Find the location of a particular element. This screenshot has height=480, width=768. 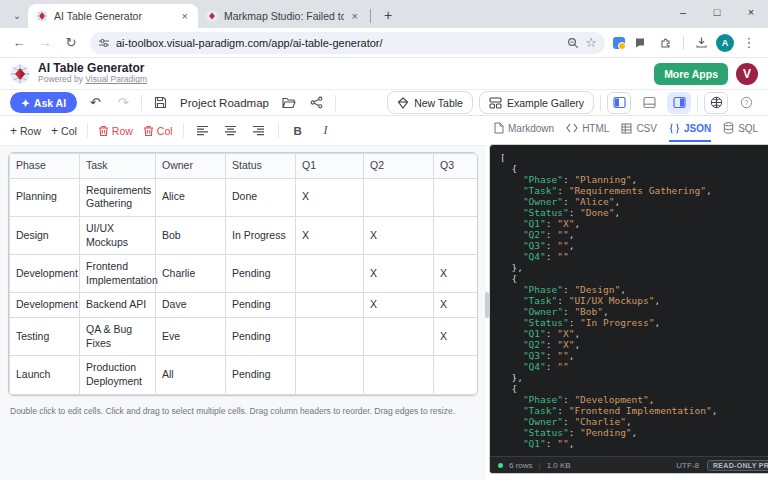

zoom-out-icon is located at coordinates (573, 43).